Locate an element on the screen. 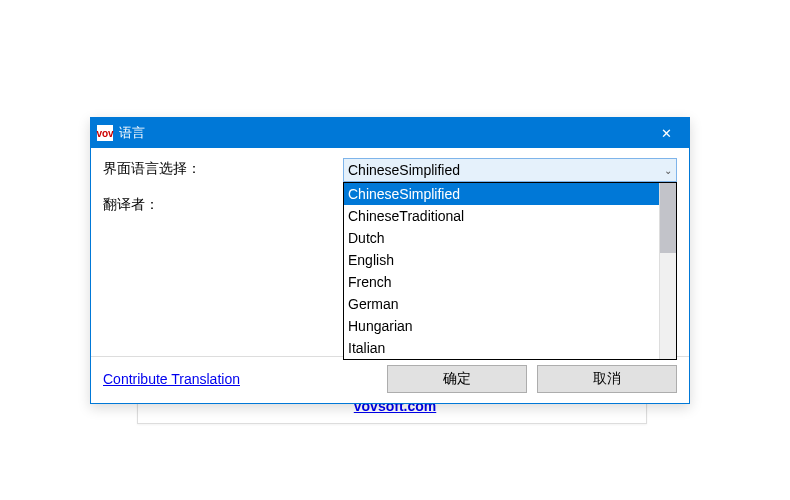 The width and height of the screenshot is (790, 500). dropdown-item: English is located at coordinates (502, 260).